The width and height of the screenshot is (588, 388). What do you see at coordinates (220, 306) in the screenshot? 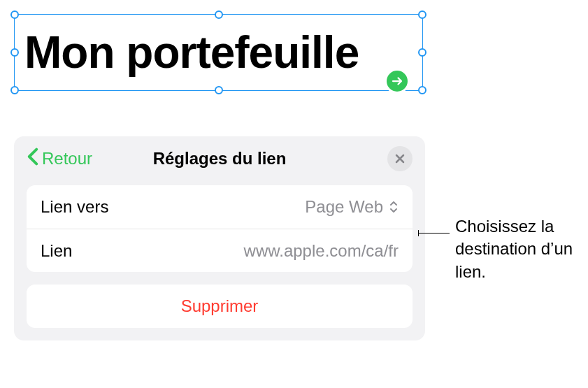
I see `delete-label: Supprimer` at bounding box center [220, 306].